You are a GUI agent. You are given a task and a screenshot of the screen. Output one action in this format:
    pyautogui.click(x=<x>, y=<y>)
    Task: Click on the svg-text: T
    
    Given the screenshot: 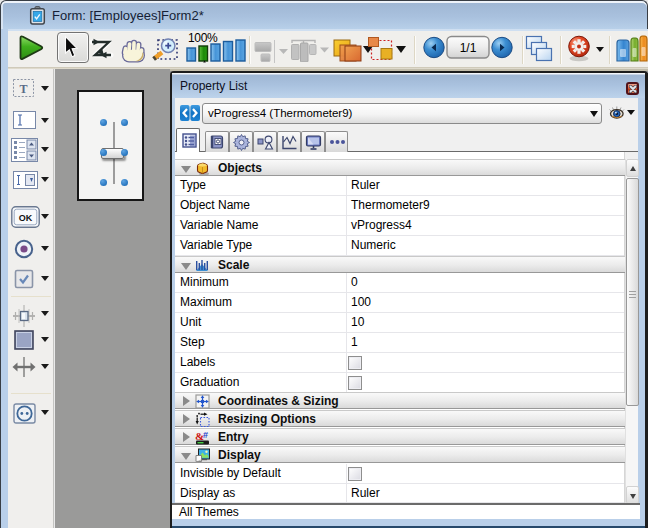 What is the action you would take?
    pyautogui.click(x=23, y=89)
    